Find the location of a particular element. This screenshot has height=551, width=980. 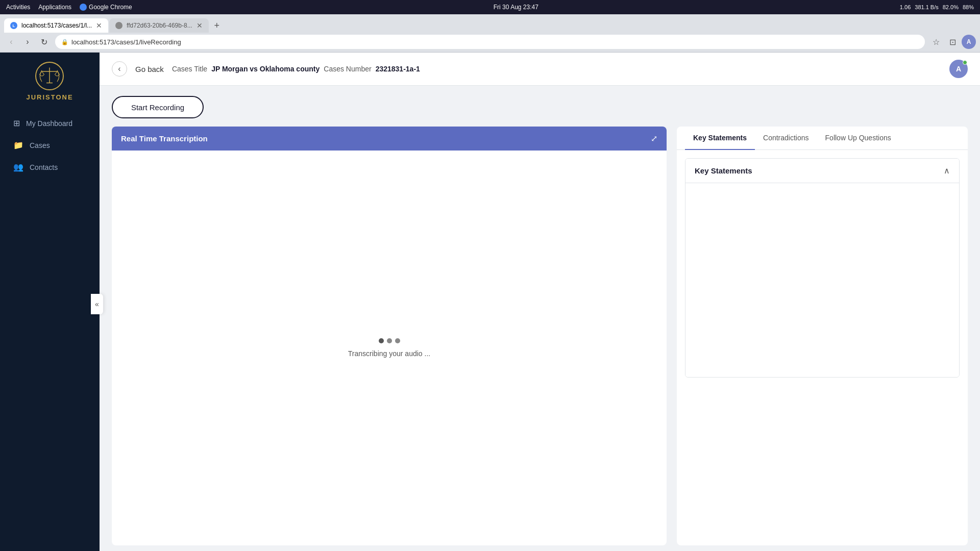

profile-button: A is located at coordinates (969, 42).